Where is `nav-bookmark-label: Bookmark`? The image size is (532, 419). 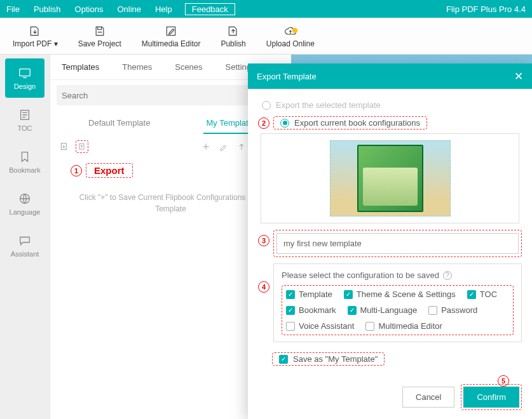 nav-bookmark-label: Bookmark is located at coordinates (25, 170).